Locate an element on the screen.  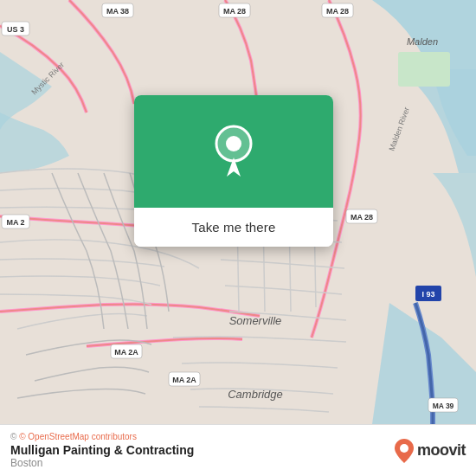
copyright-symbol: © is located at coordinates (15, 436).